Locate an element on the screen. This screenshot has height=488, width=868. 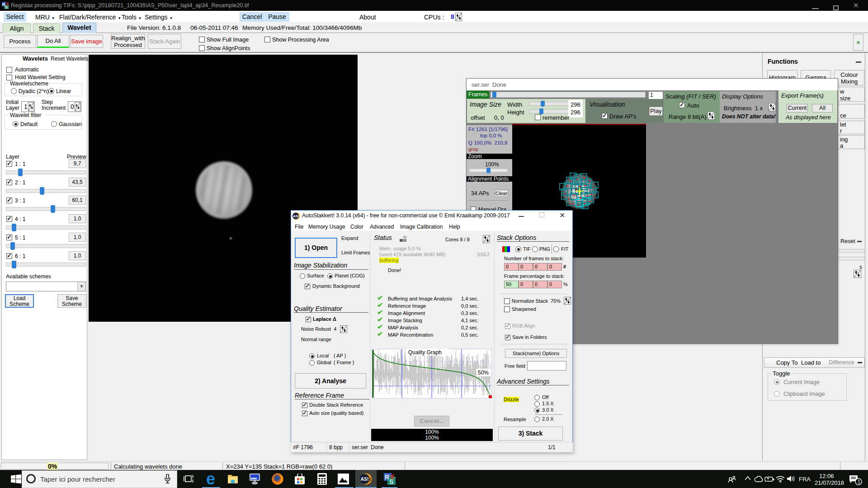
svg-text: Quality Graph is located at coordinates (425, 352).